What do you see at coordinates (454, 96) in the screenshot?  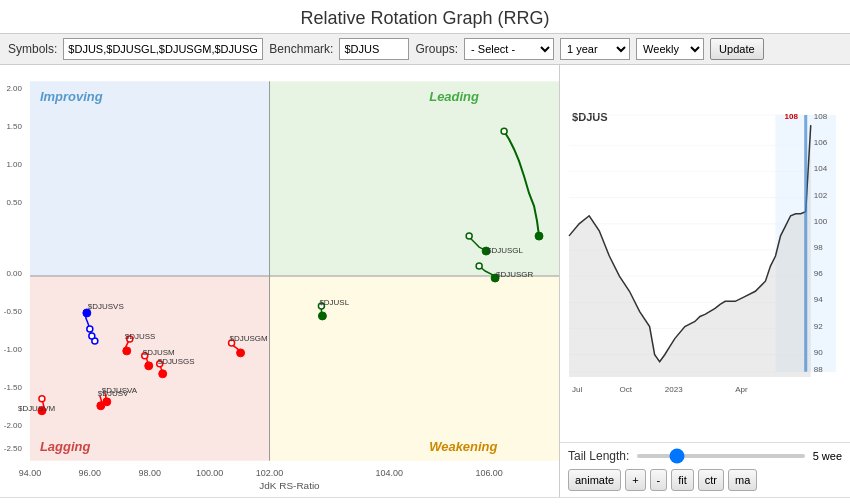 I see `svg-text: Leading` at bounding box center [454, 96].